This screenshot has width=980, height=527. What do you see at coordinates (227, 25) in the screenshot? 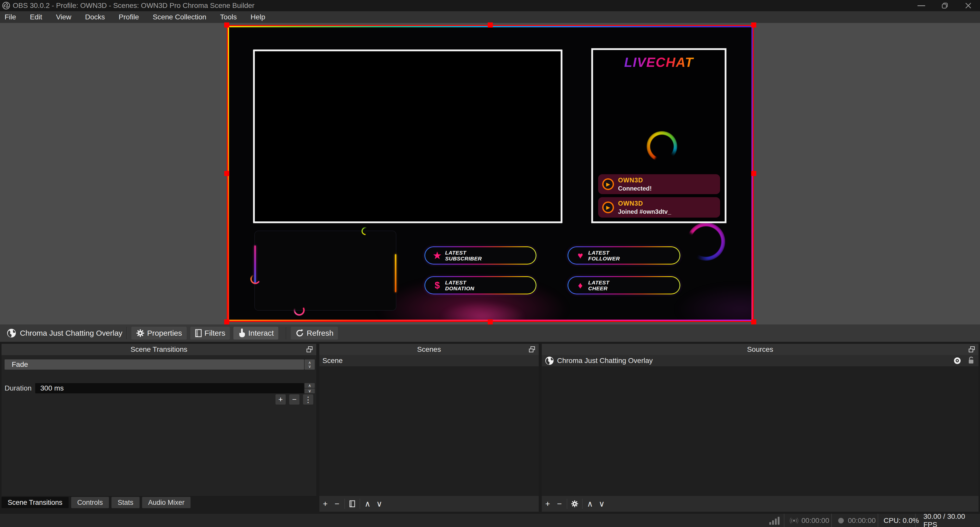
I see `resize-handle-top-left` at bounding box center [227, 25].